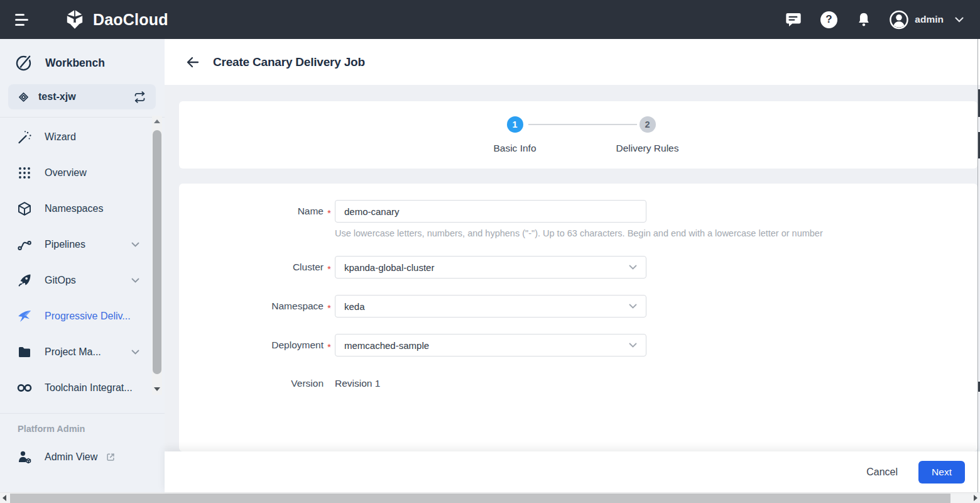 Image resolution: width=980 pixels, height=503 pixels. I want to click on name-label: Name, so click(251, 211).